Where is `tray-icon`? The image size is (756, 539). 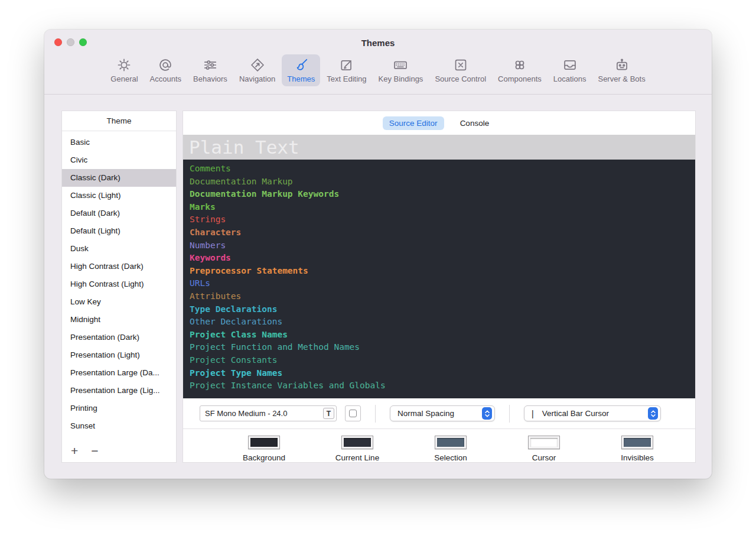
tray-icon is located at coordinates (570, 65).